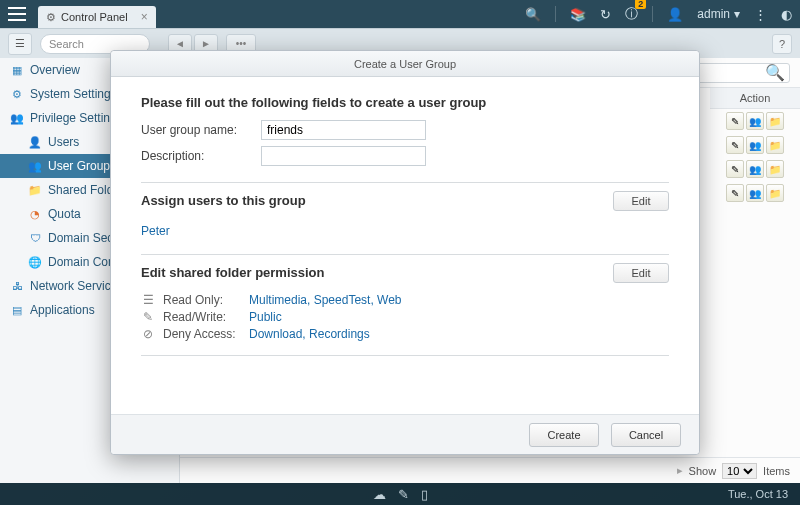  What do you see at coordinates (17, 14) in the screenshot?
I see `menu-icon` at bounding box center [17, 14].